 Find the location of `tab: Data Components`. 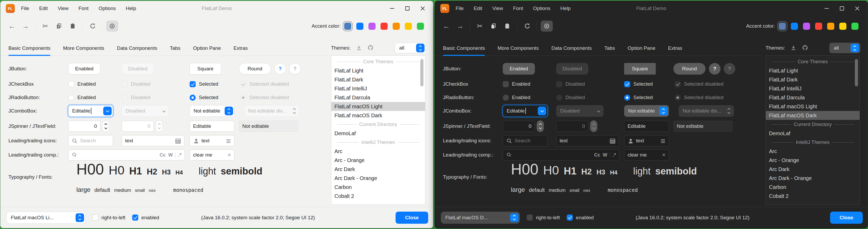

tab: Data Components is located at coordinates (571, 48).